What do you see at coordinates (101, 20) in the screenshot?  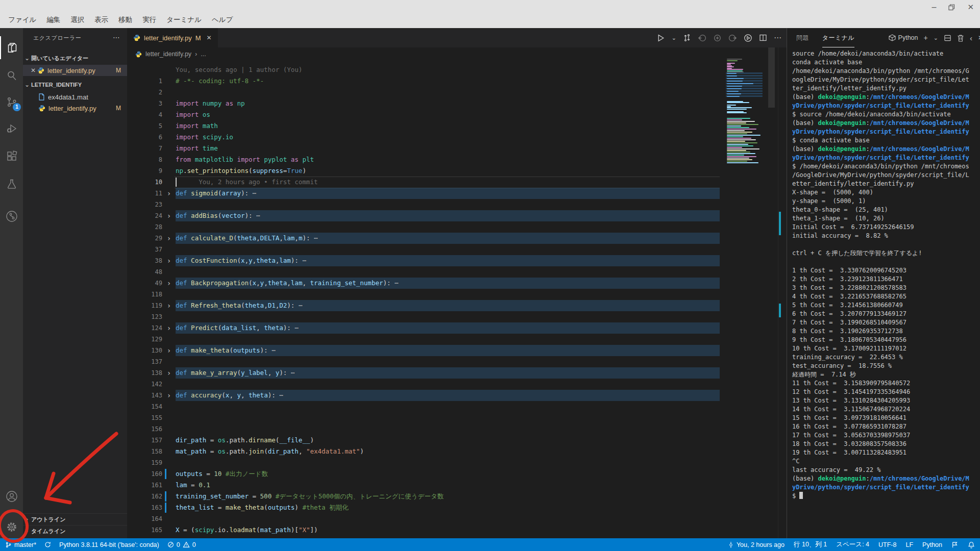 I see `menu-item: 表示` at bounding box center [101, 20].